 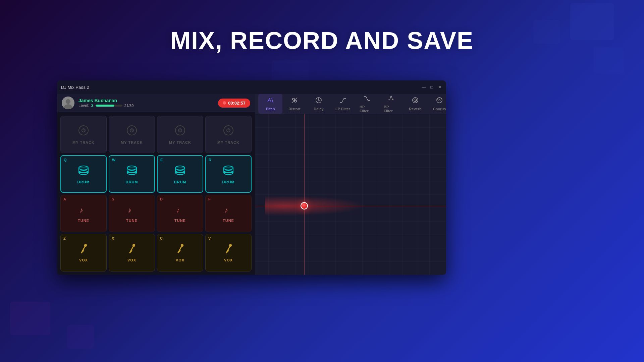 What do you see at coordinates (415, 101) in the screenshot?
I see `reverb-icon` at bounding box center [415, 101].